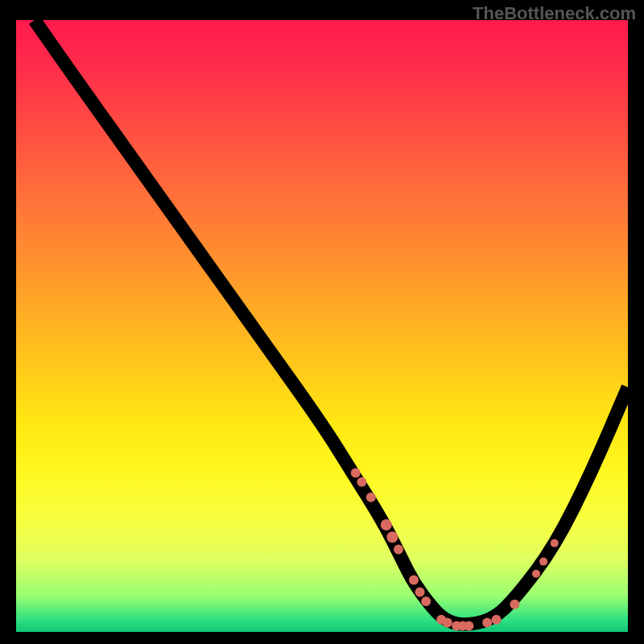 This screenshot has height=644, width=644. What do you see at coordinates (455, 549) in the screenshot?
I see `curve-markers` at bounding box center [455, 549].